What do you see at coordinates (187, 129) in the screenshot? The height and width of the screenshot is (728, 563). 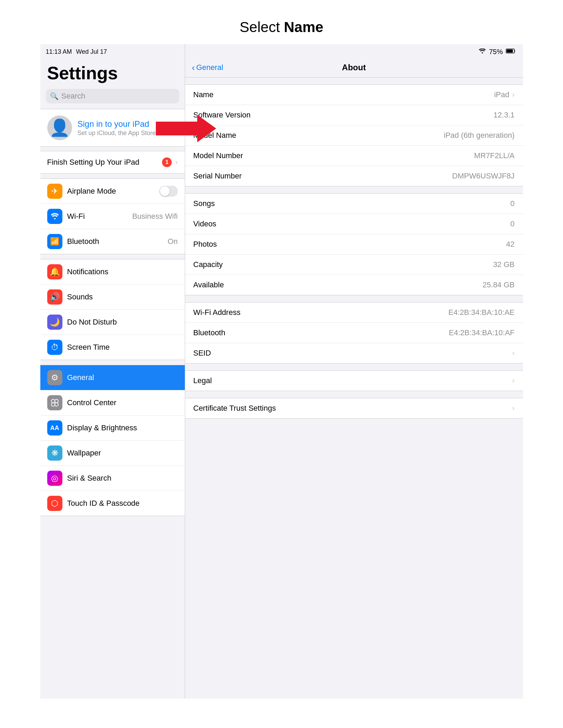 I see `red-arrow-icon` at bounding box center [187, 129].